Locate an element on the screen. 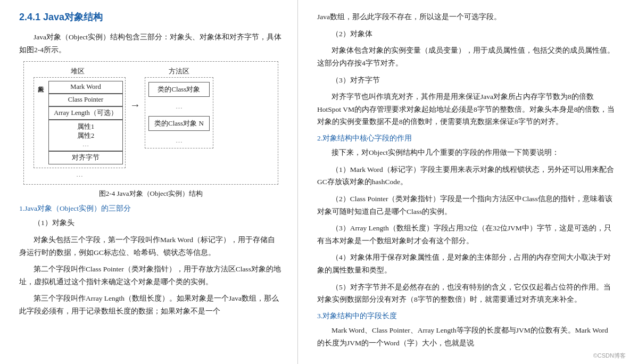 The width and height of the screenshot is (630, 364). right-box2: 类的Class对象 N is located at coordinates (179, 123).